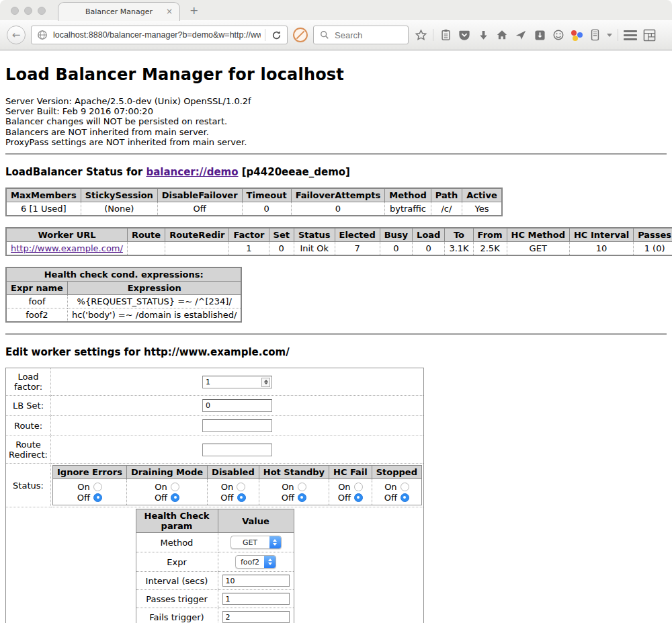  Describe the element at coordinates (540, 35) in the screenshot. I see `panel-download-icon` at that location.